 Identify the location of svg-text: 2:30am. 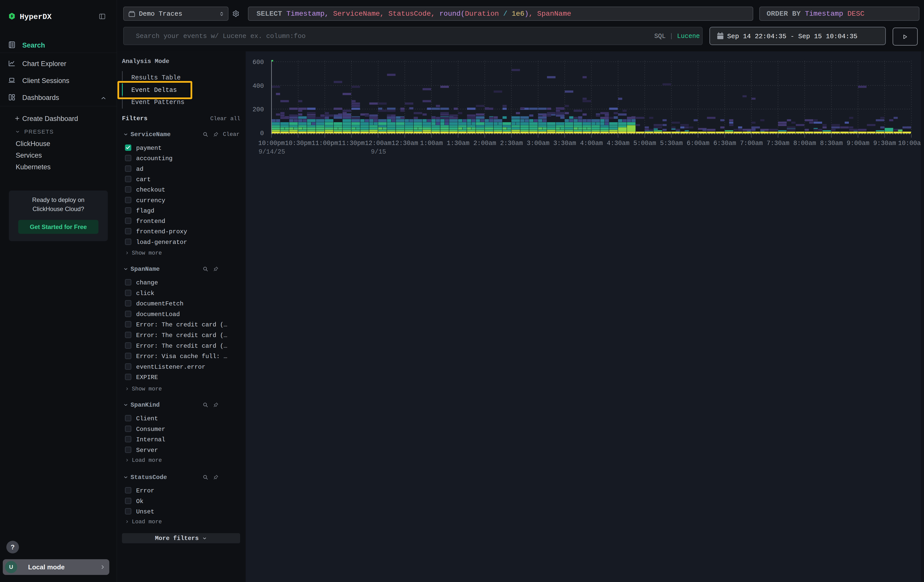
(511, 143).